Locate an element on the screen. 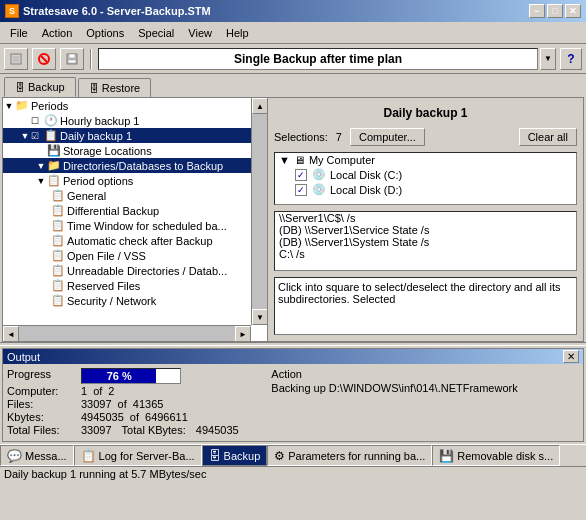 The width and height of the screenshot is (586, 520). toolbar-stop-button is located at coordinates (44, 59).